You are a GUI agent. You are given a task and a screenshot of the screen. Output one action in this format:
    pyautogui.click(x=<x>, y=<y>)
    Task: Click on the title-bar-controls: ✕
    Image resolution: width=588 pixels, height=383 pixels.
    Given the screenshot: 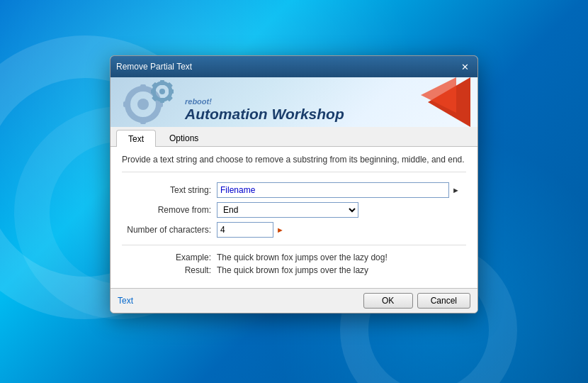 What is the action you would take?
    pyautogui.click(x=465, y=67)
    